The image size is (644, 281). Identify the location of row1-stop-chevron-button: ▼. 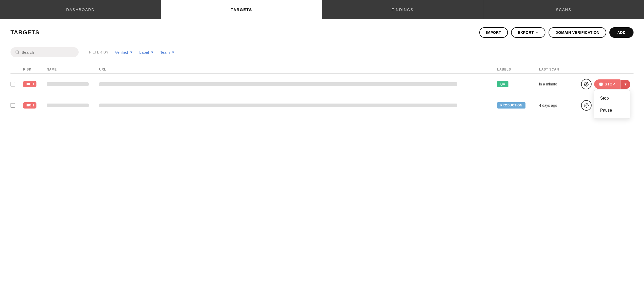
(625, 84).